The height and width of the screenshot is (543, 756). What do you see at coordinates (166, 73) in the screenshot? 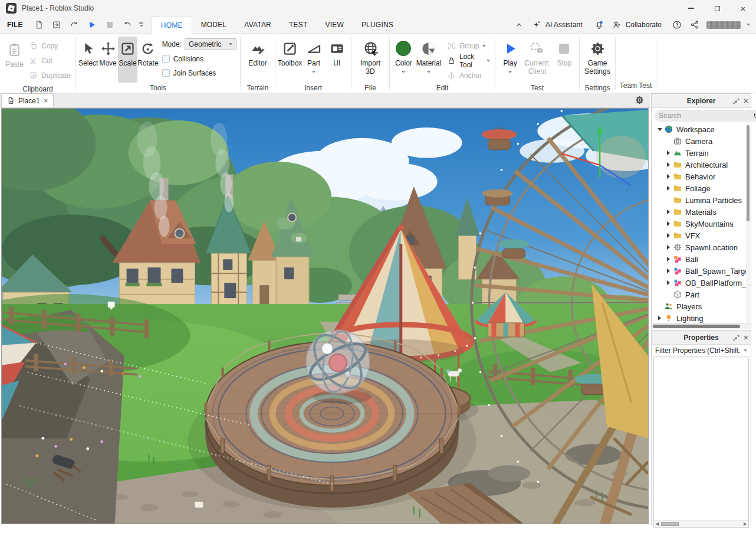
I see `join-surfaces-checkbox` at bounding box center [166, 73].